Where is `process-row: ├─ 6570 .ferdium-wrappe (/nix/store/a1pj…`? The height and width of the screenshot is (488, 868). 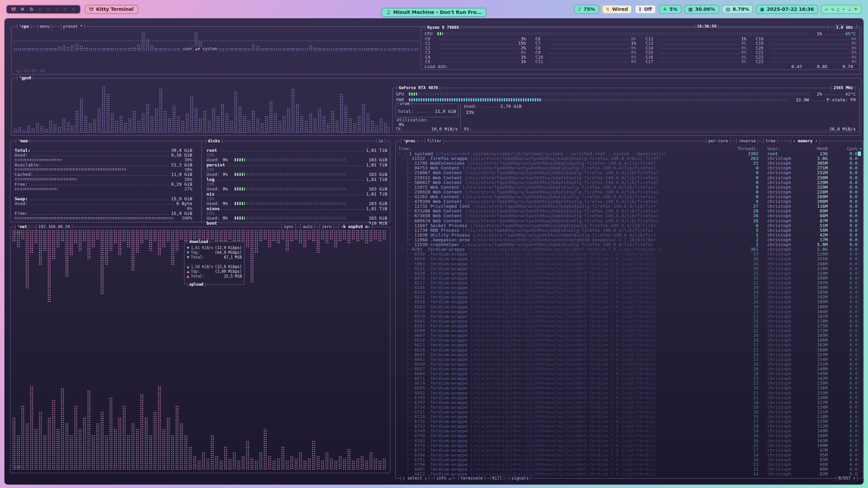 process-row: ├─ 6570 .ferdium-wrappe (/nix/store/a1pj… is located at coordinates (626, 312).